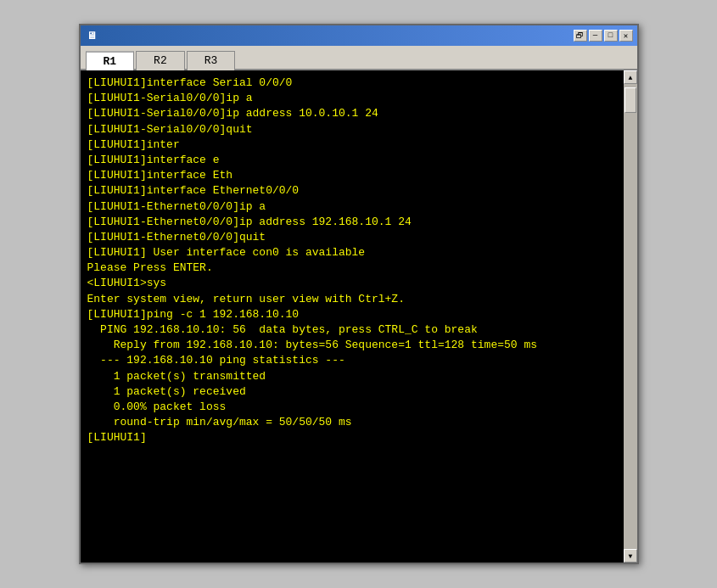 Image resolution: width=717 pixels, height=588 pixels. What do you see at coordinates (352, 191) in the screenshot?
I see `terminal-line: [LIUHUI1]interface Ethernet0/0/0` at bounding box center [352, 191].